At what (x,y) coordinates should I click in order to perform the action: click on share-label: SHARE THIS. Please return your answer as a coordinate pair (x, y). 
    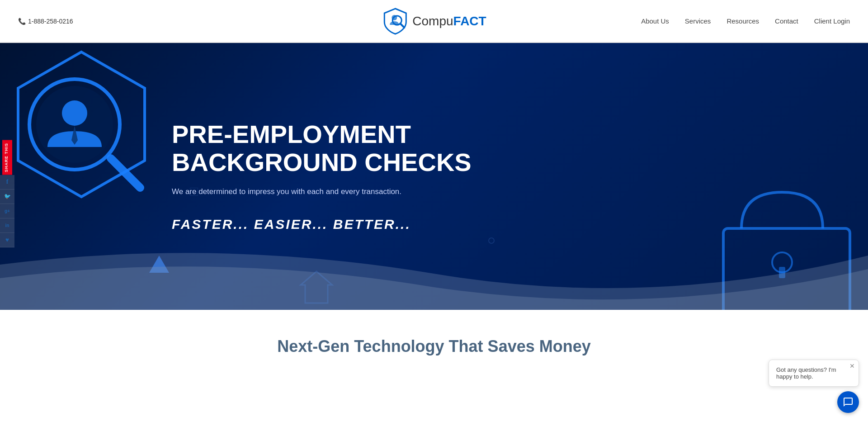
    Looking at the image, I should click on (7, 157).